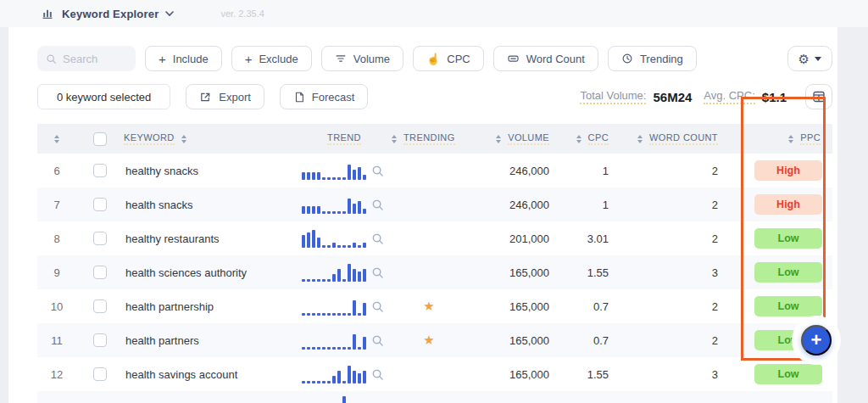 This screenshot has height=403, width=868. Describe the element at coordinates (249, 59) in the screenshot. I see `plus-icon: +` at that location.